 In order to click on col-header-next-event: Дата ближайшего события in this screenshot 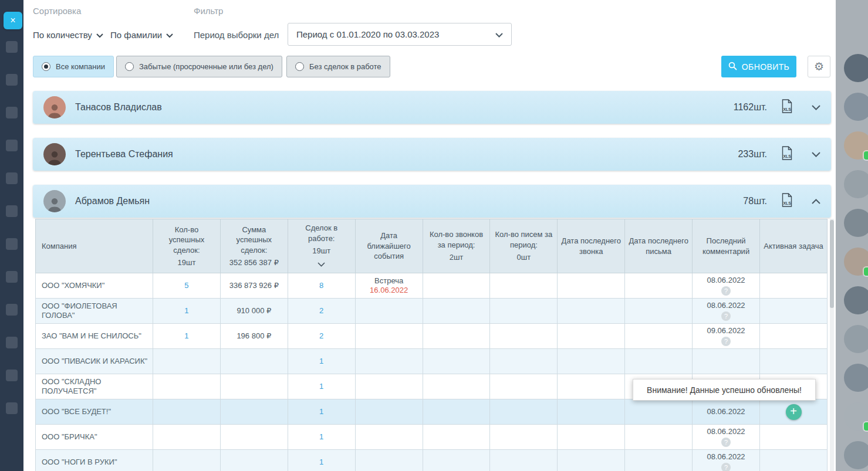, I will do `click(389, 246)`.